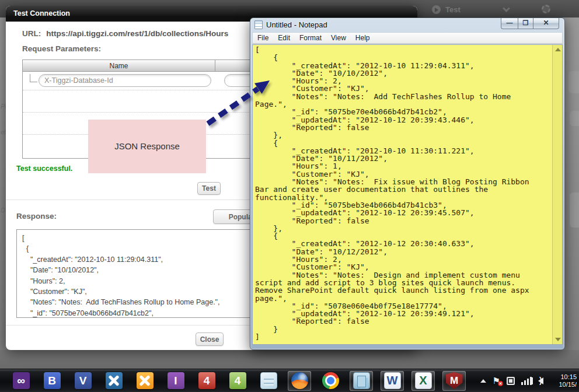 The width and height of the screenshot is (579, 392). What do you see at coordinates (210, 340) in the screenshot?
I see `close-button: Close` at bounding box center [210, 340].